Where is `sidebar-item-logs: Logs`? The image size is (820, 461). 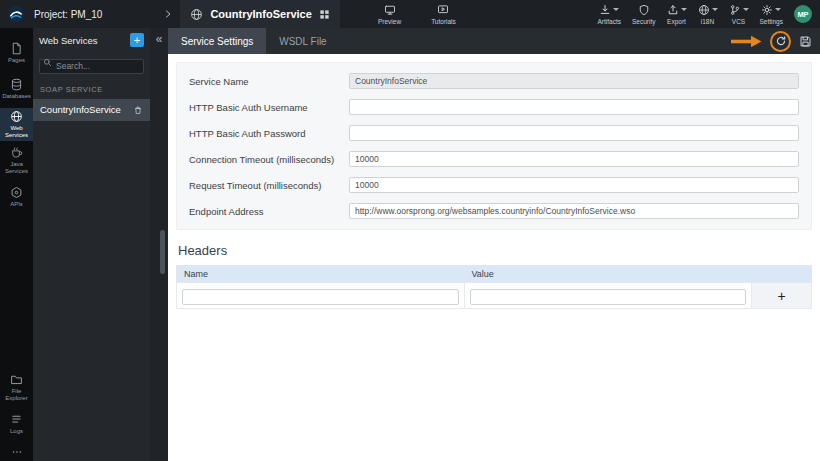 sidebar-item-logs: Logs is located at coordinates (16, 424).